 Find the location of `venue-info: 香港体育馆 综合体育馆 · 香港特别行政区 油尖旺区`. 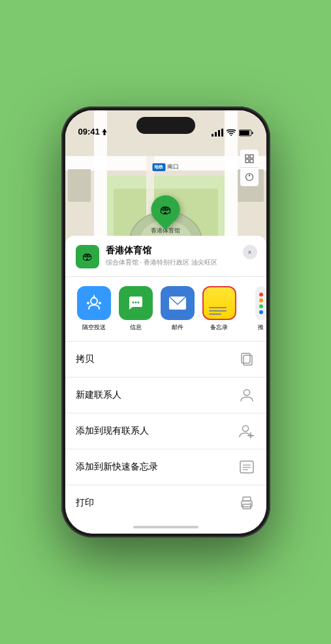

venue-info: 香港体育馆 综合体育馆 · 香港特别行政区 油尖旺区 is located at coordinates (181, 256).